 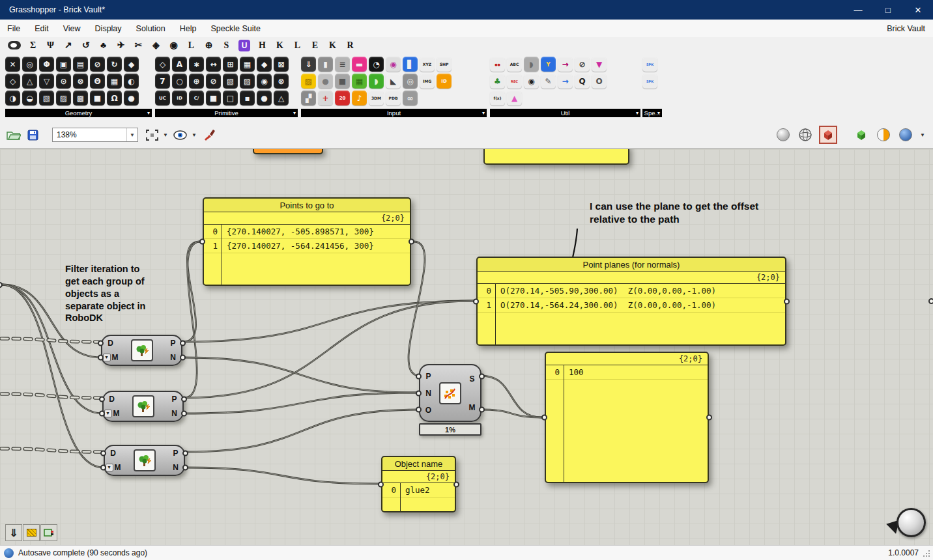 I want to click on component-icon: O, so click(x=599, y=81).